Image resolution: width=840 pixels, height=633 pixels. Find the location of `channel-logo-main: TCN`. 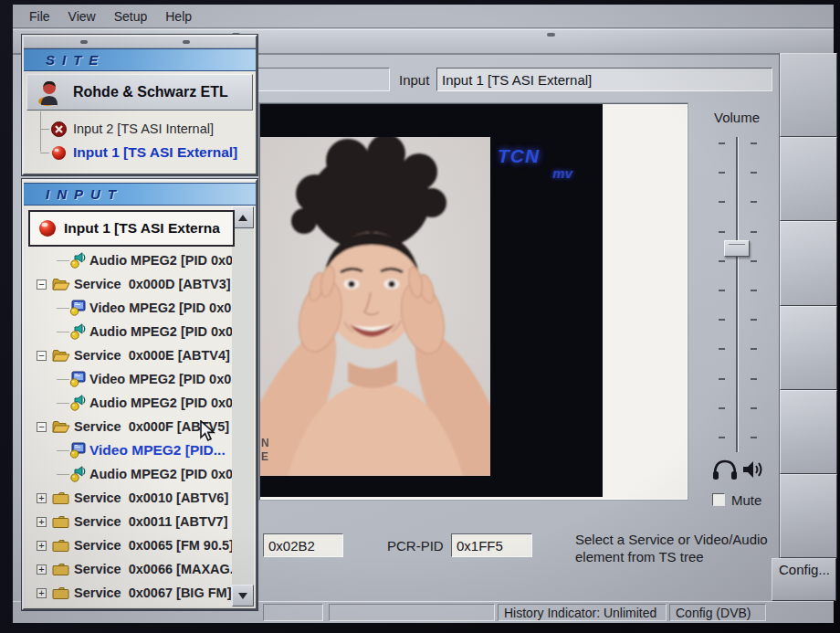

channel-logo-main: TCN is located at coordinates (541, 155).